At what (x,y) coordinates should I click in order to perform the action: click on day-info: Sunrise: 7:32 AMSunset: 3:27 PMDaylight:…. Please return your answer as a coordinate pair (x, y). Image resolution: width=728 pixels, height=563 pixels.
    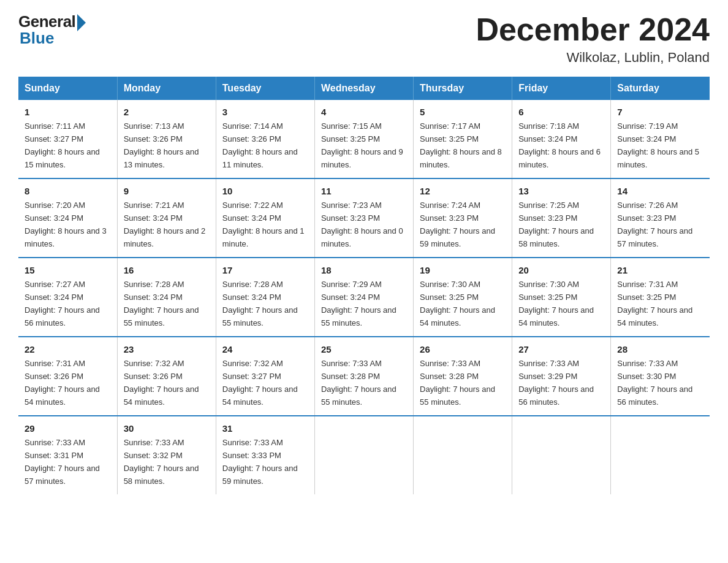
    Looking at the image, I should click on (260, 383).